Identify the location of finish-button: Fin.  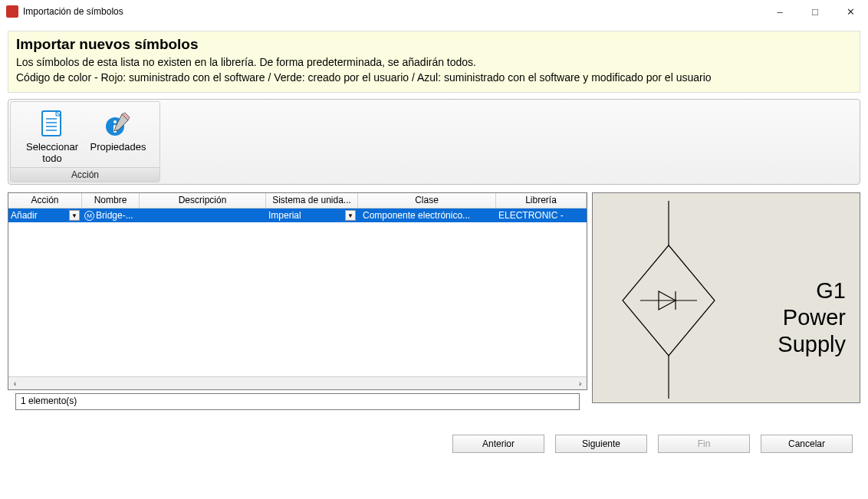
(704, 444).